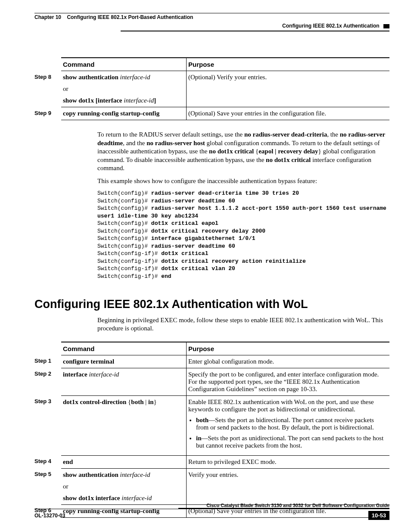 This screenshot has height=532, width=411. Describe the element at coordinates (111, 113) in the screenshot. I see `cmd-text: copy running-config startup-config` at that location.